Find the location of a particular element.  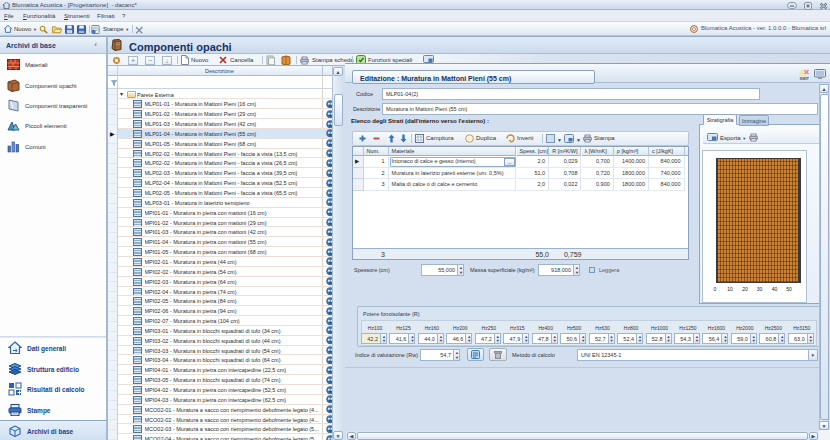

svg-text: SMIT is located at coordinates (805, 78).